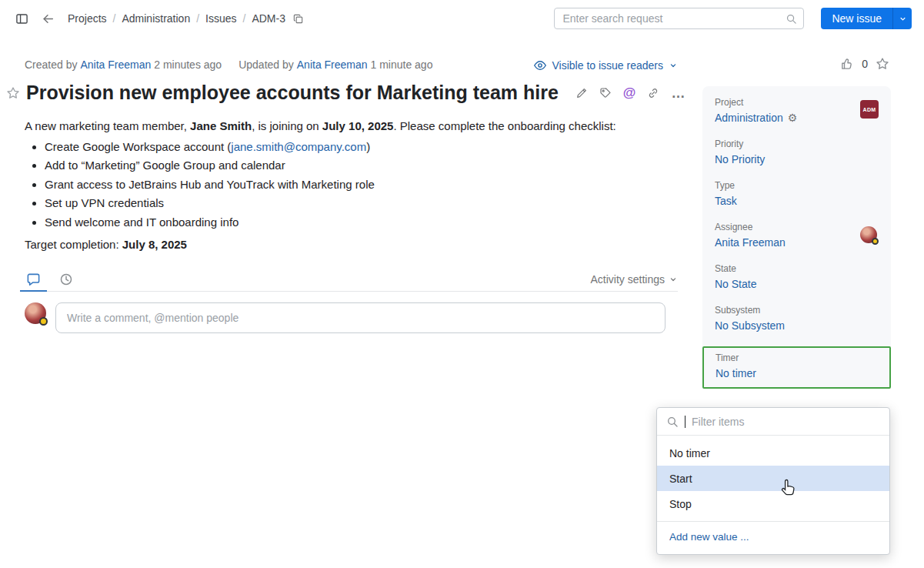 The image size is (924, 568). I want to click on activity-settings-label: Activity settings, so click(628, 279).